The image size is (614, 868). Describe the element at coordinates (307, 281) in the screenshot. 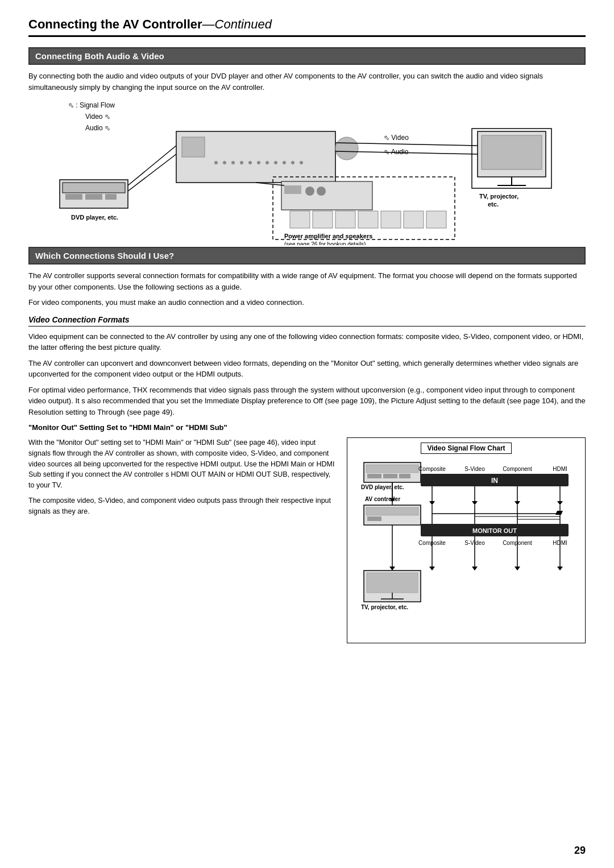

I see `section2-body1: The AV controller supports several conne…` at that location.